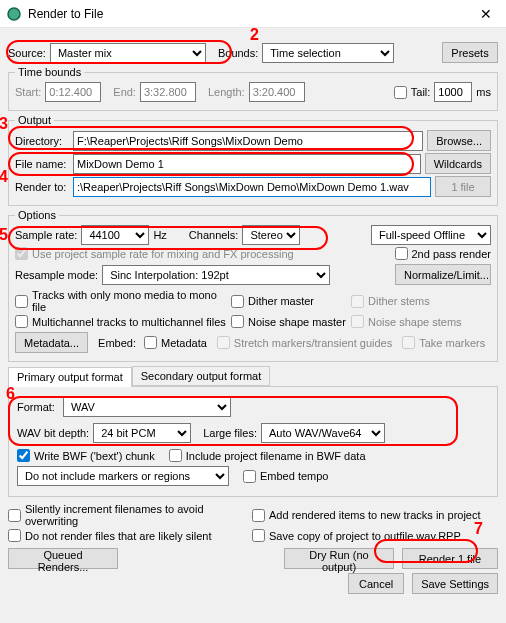  Describe the element at coordinates (452, 254) in the screenshot. I see `secondpass-label: 2nd pass render` at that location.